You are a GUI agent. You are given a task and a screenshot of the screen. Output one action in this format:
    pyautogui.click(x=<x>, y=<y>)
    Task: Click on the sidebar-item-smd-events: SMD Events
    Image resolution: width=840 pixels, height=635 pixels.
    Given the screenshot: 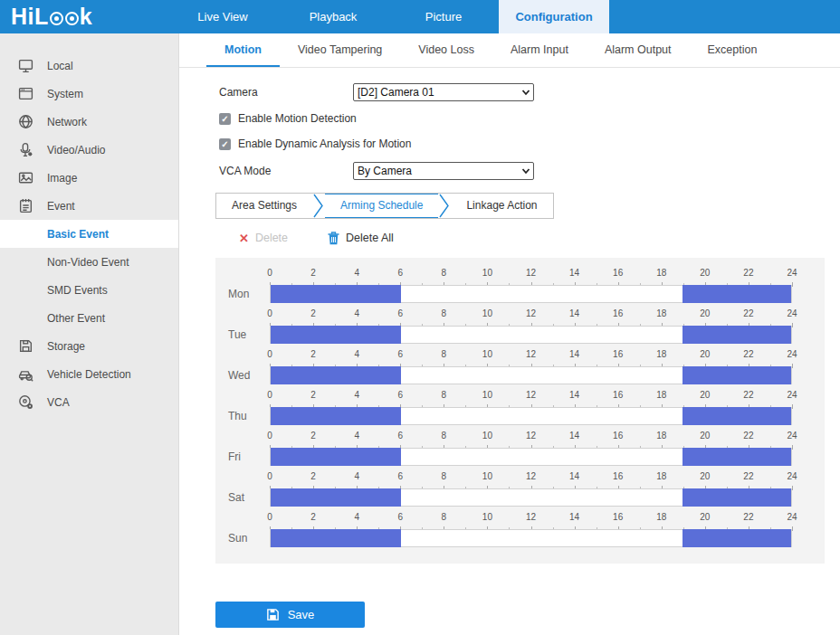 What is the action you would take?
    pyautogui.click(x=89, y=289)
    